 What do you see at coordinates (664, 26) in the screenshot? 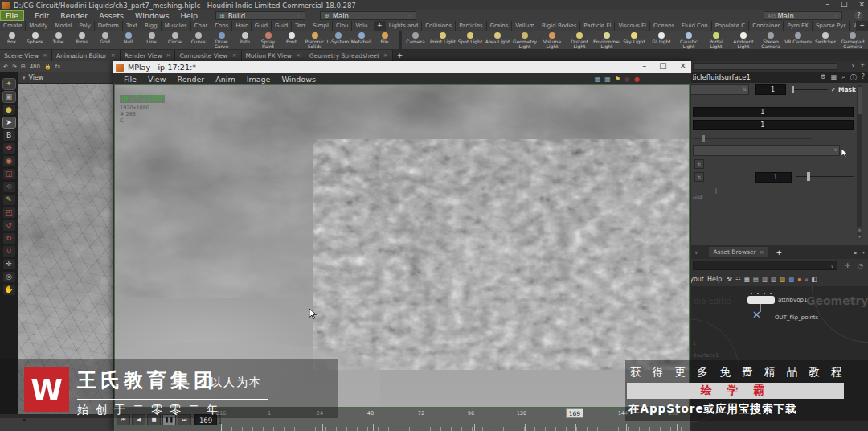
I see `shelf-tab: Oceans` at bounding box center [664, 26].